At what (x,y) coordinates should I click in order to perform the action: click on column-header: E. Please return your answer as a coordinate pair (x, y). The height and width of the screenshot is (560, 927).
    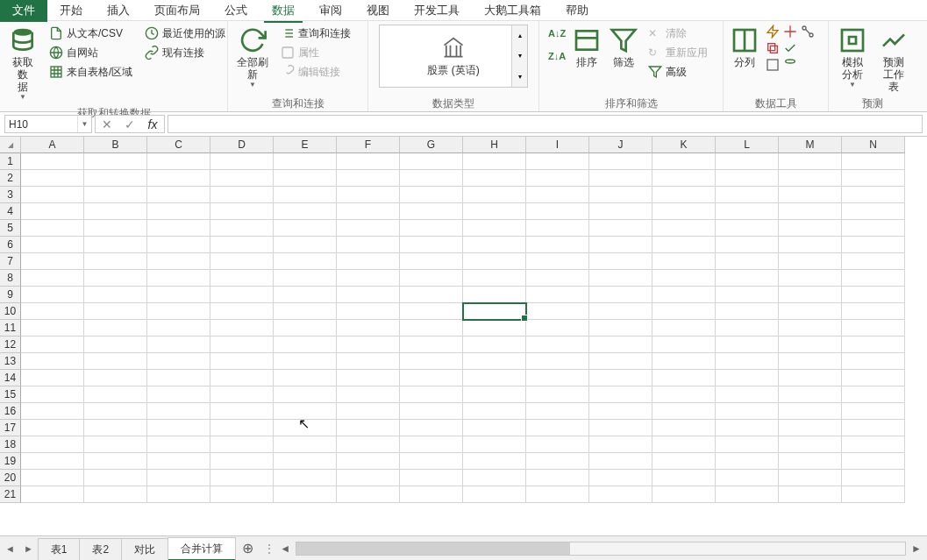
    Looking at the image, I should click on (305, 145).